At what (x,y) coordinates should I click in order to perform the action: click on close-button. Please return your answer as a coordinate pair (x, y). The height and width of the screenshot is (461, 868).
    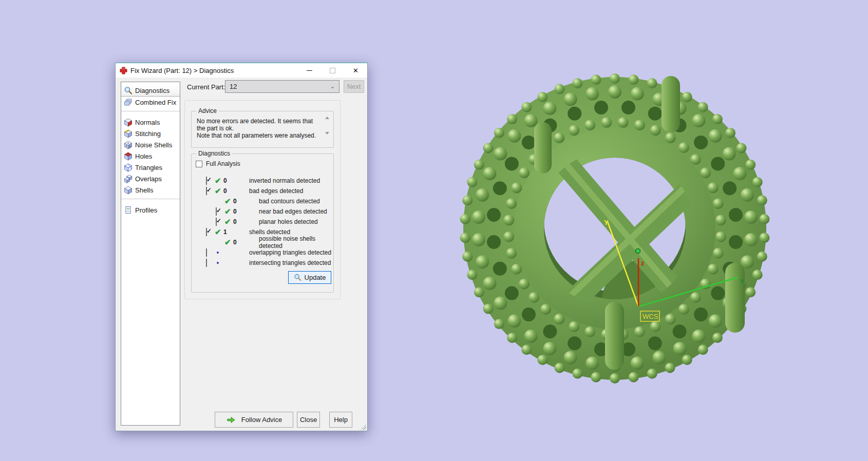
    Looking at the image, I should click on (355, 70).